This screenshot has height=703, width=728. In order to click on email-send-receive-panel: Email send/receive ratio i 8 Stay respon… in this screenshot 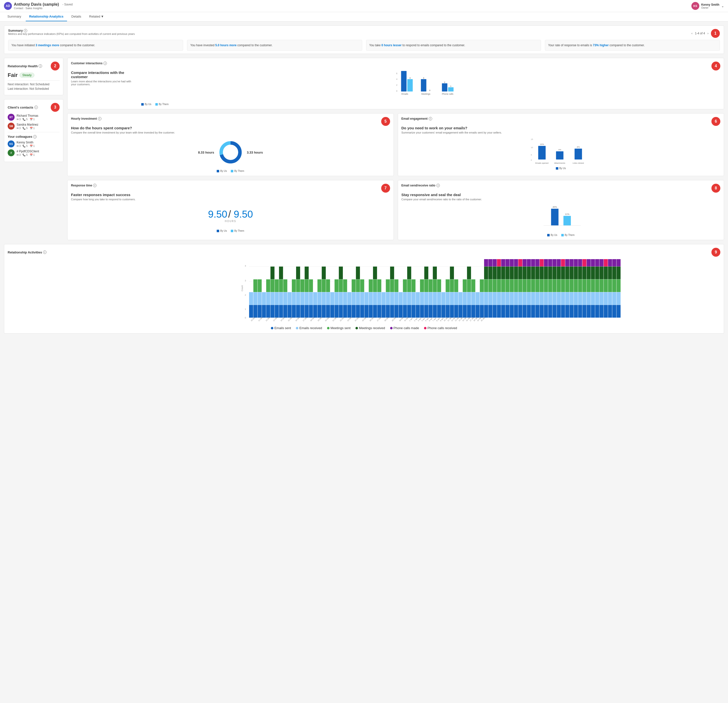, I will do `click(561, 210)`.